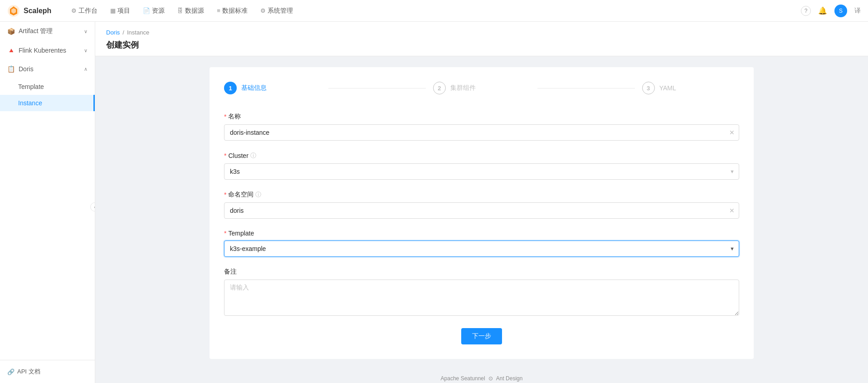  Describe the element at coordinates (232, 11) in the screenshot. I see `nav-datastandard: ≡ 数据标准` at that location.